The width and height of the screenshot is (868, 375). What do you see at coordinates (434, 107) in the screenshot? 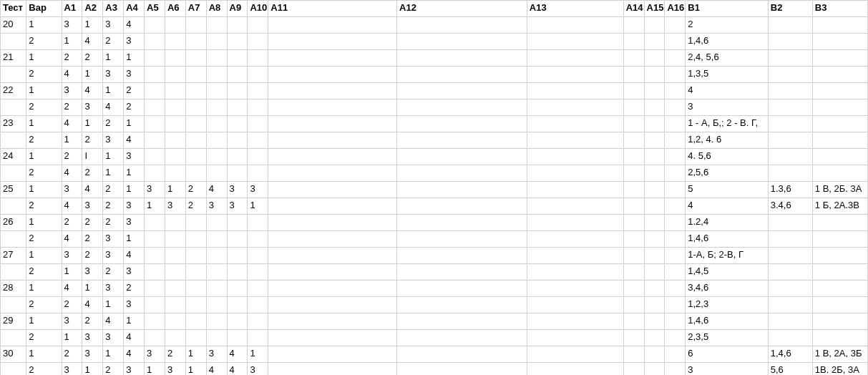
I see `table-row: 223423` at bounding box center [434, 107].